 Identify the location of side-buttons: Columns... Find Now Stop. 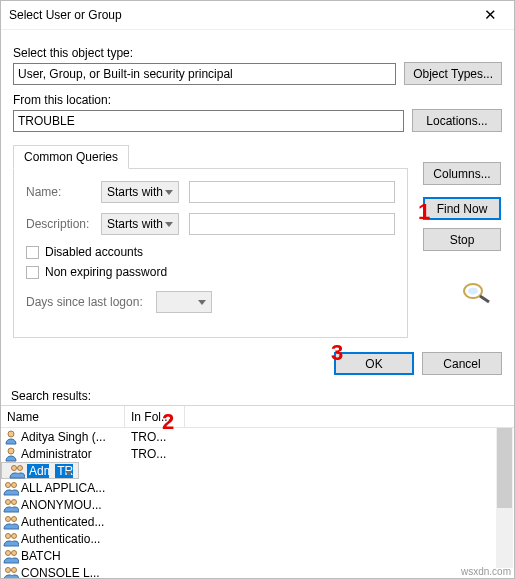
(462, 206).